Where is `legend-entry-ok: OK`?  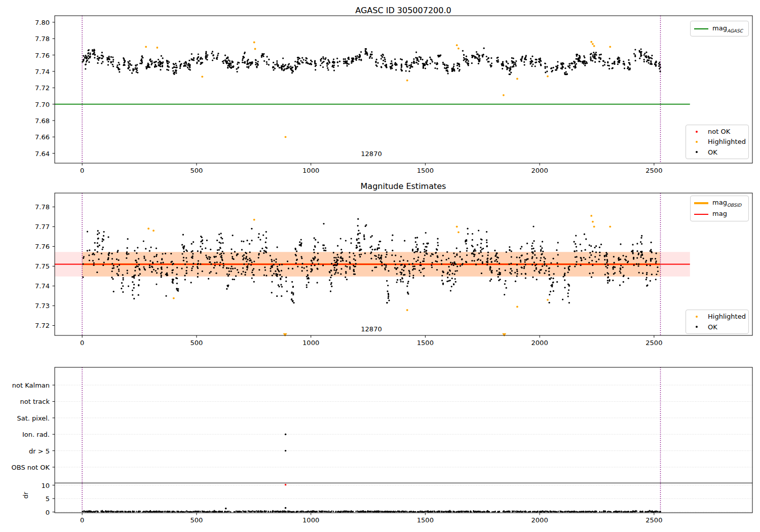
legend-entry-ok: OK is located at coordinates (716, 152).